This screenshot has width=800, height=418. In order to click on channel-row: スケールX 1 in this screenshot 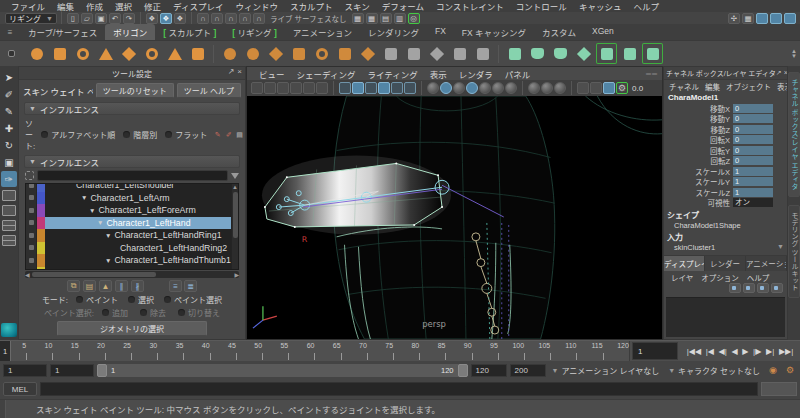, I will do `click(726, 172)`.